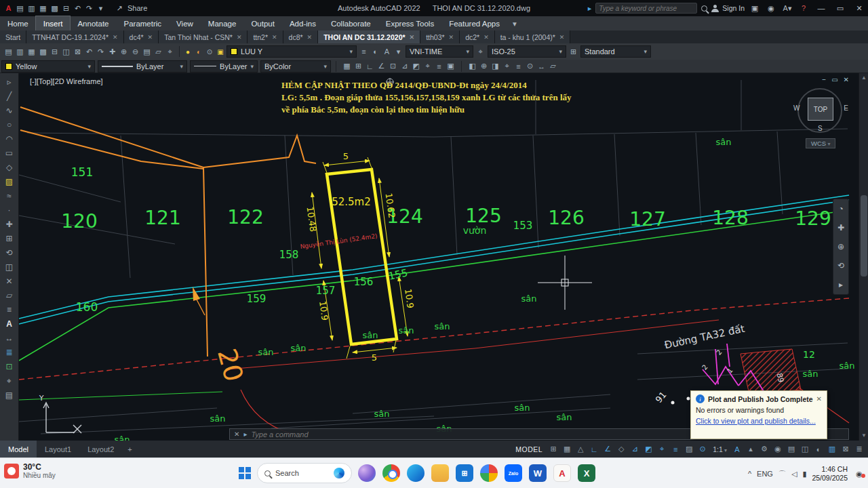 The width and height of the screenshot is (868, 488). Describe the element at coordinates (538, 473) in the screenshot. I see `word-app-icon: W` at that location.